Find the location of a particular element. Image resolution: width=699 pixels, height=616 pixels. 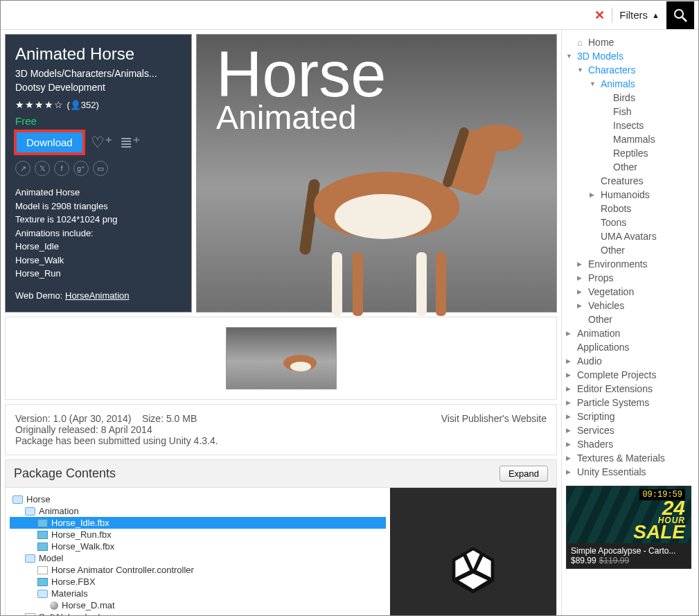

sidebar-item: ▶Editor Extensions is located at coordinates (629, 389).